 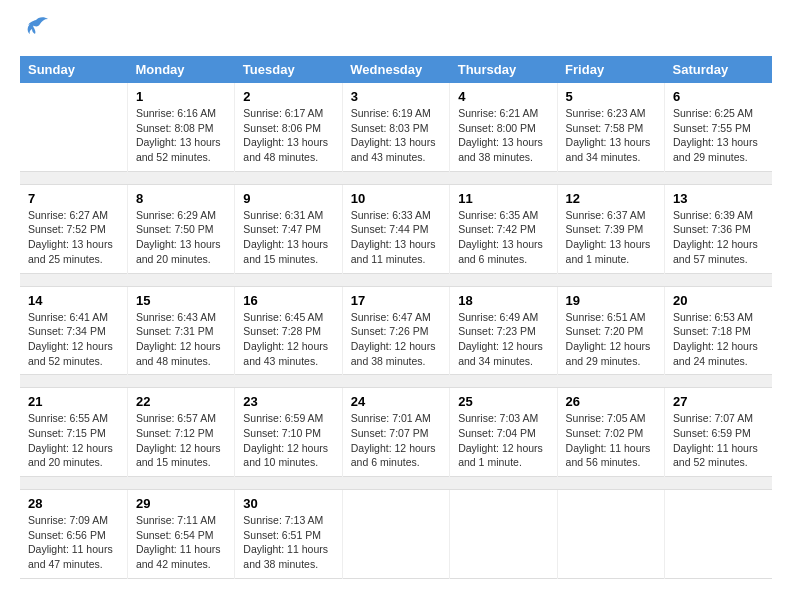 I want to click on day-number: 10, so click(x=396, y=198).